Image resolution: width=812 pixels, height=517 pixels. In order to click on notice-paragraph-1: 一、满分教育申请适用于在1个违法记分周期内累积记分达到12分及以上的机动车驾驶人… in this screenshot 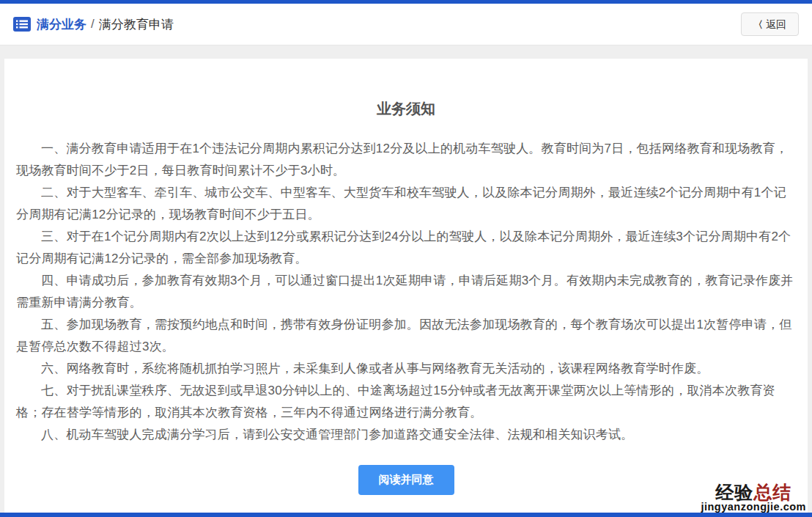, I will do `click(406, 160)`.